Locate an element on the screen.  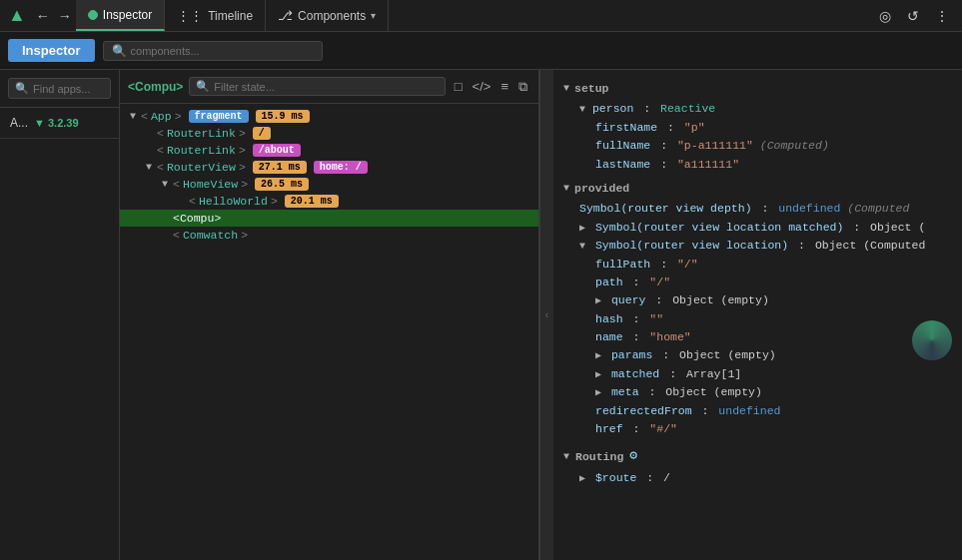
tree-node-homeview: ▼ < HomeView > 26.5 ms is located at coordinates (330, 184).